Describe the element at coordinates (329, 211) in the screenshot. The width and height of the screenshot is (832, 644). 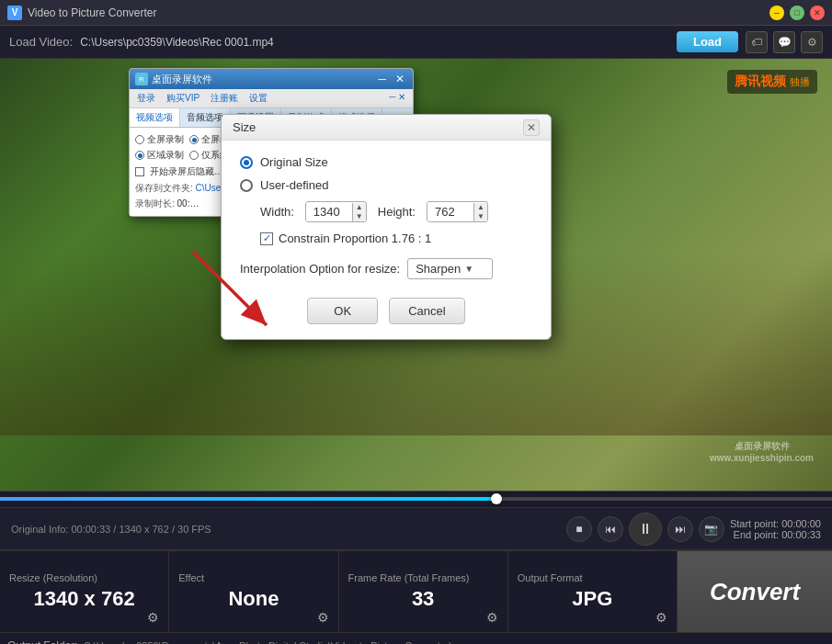
I see `size-width-value: 1340` at that location.